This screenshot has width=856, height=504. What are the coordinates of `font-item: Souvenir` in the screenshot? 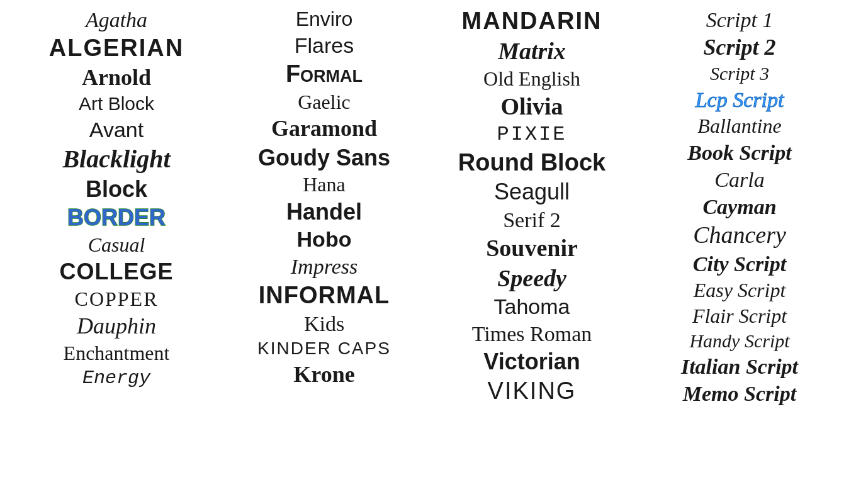 It's located at (532, 249).